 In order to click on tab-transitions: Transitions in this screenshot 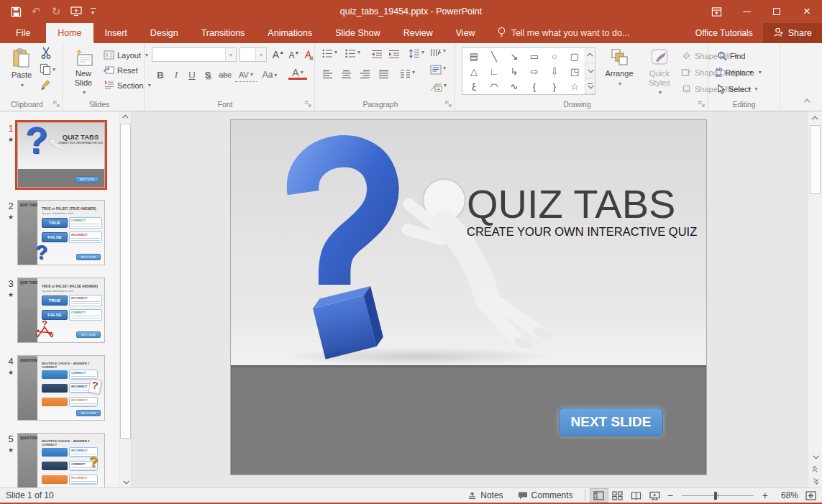, I will do `click(223, 33)`.